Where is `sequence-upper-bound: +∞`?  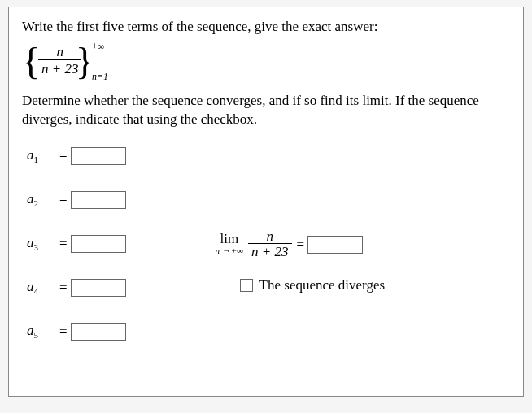
sequence-upper-bound: +∞ is located at coordinates (98, 47).